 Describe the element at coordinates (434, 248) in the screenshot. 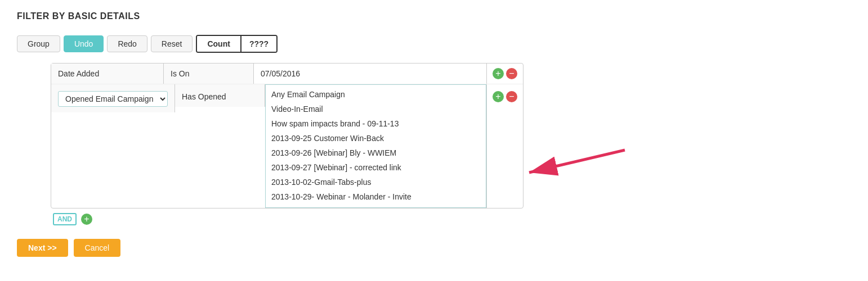

I see `bottom-actions: Next >> Cancel` at that location.